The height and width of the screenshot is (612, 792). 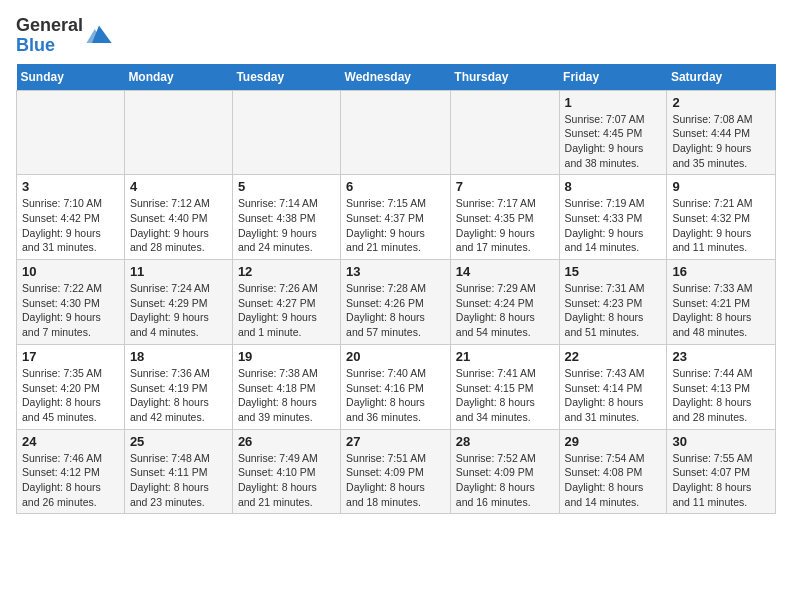 I want to click on calendar-cell: 27Sunrise: 7:51 AM Sunset: 4:09 PM Dayli…, so click(x=396, y=472).